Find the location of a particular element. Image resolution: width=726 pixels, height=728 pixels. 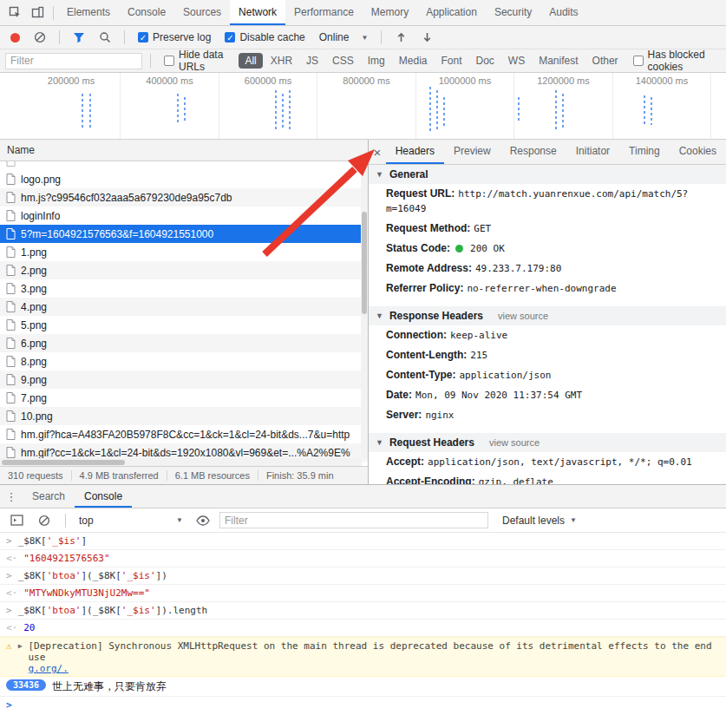

type-filter-all: All is located at coordinates (250, 61).